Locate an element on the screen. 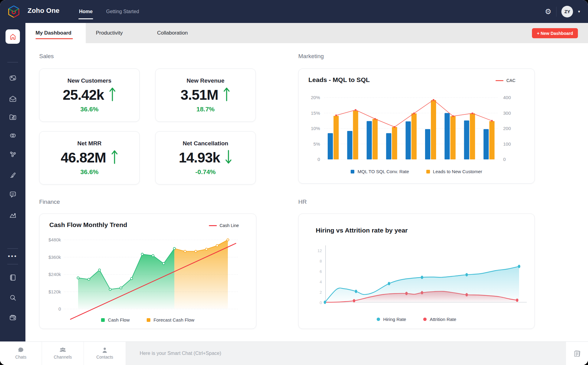  active-tab-underline is located at coordinates (54, 39).